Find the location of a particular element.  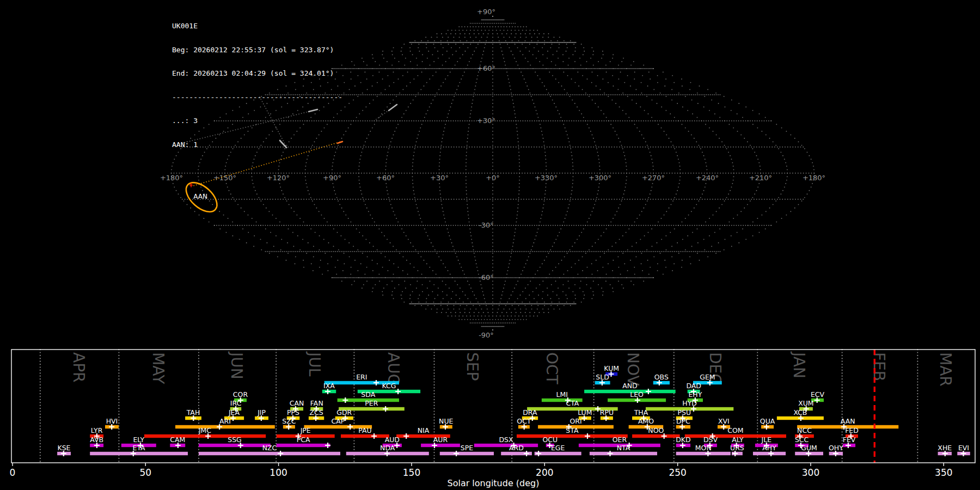

month-label-may: MAY is located at coordinates (158, 368).